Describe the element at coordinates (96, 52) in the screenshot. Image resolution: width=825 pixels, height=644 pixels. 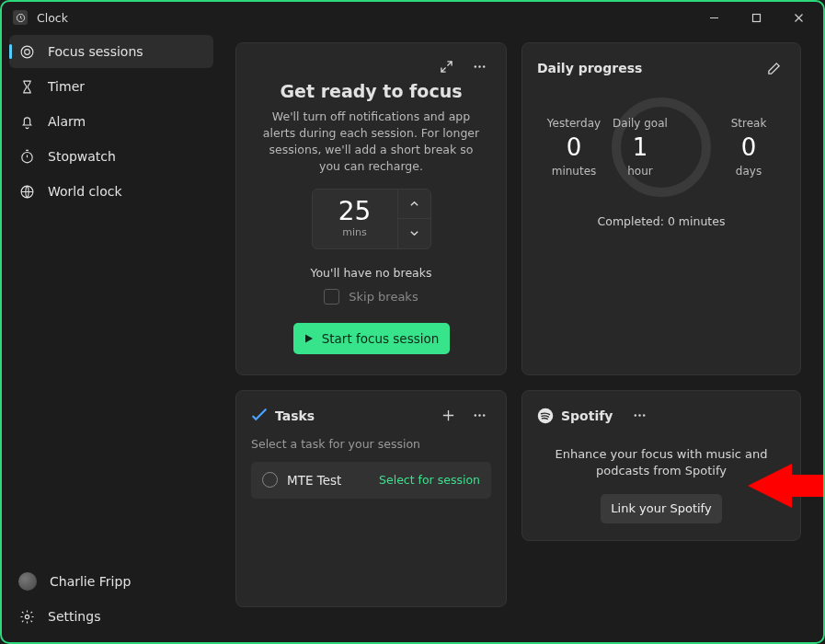
I see `sidebar-item-label: Focus sessions` at that location.